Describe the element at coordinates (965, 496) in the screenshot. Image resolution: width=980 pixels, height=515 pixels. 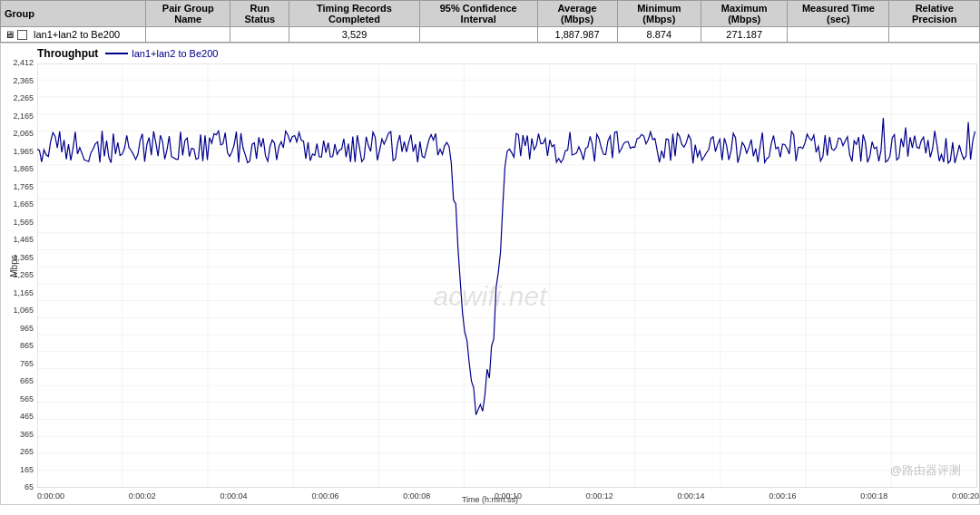
I see `x-tick-label: 0:00:20` at that location.